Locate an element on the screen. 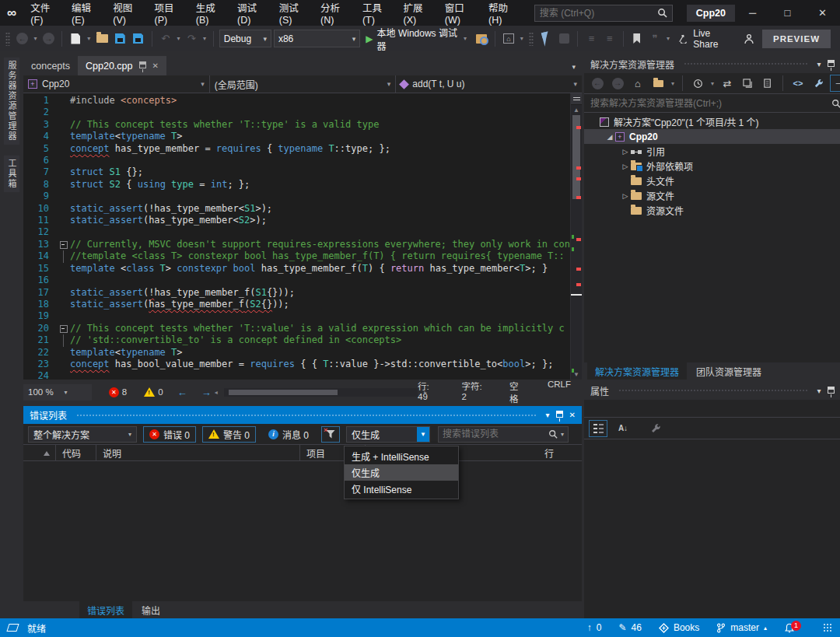 This screenshot has height=637, width=840. close-tab-icon: ✕ is located at coordinates (156, 65).